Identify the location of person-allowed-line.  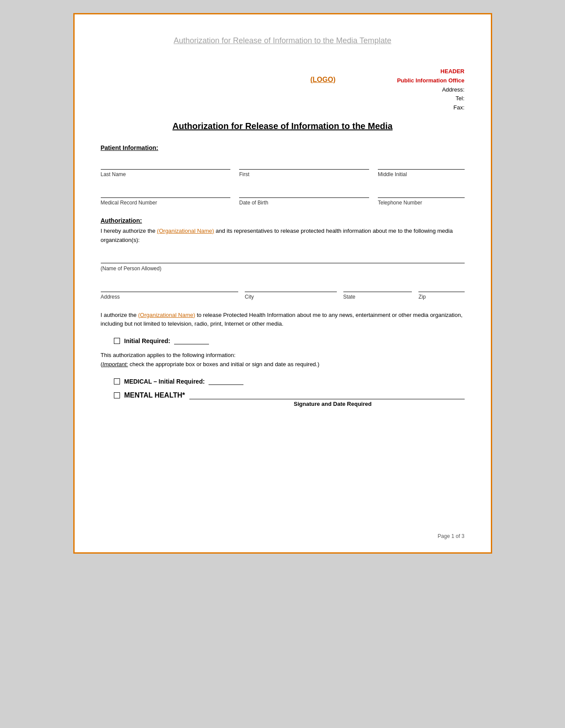
(283, 259).